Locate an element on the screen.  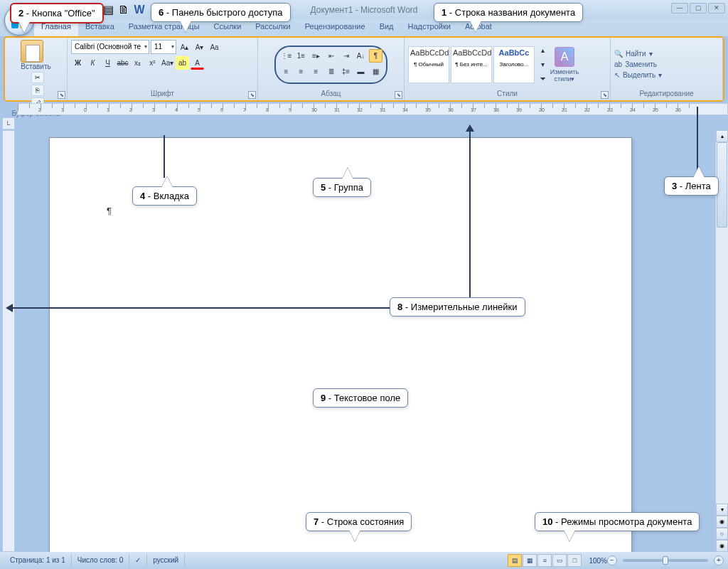
zoom-slider-thumb is located at coordinates (665, 560).